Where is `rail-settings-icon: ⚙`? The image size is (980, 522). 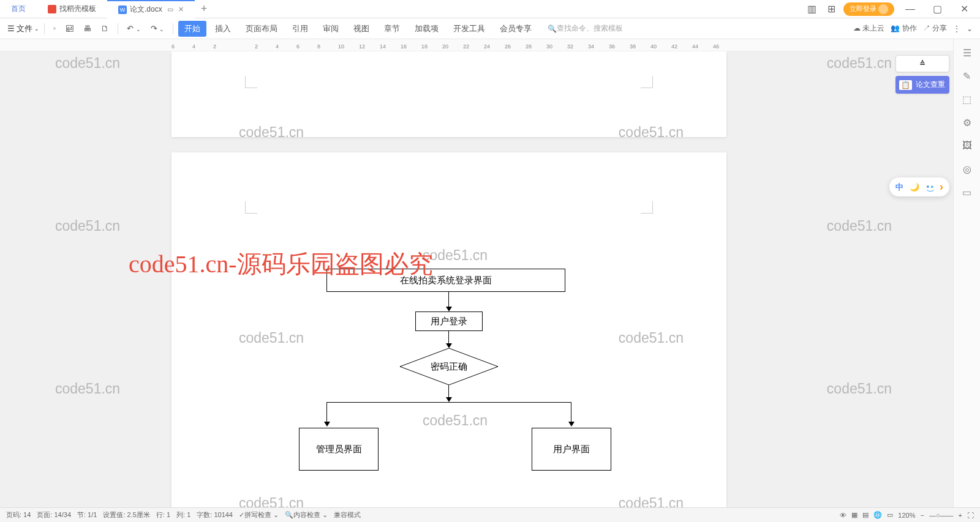 rail-settings-icon: ⚙ is located at coordinates (967, 122).